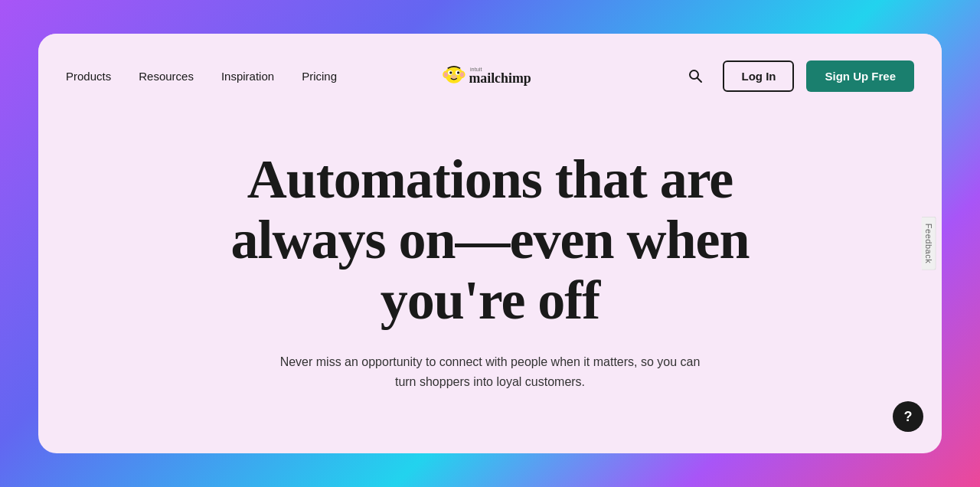 The height and width of the screenshot is (487, 980). What do you see at coordinates (319, 77) in the screenshot?
I see `nav-item-pricing: Pricing` at bounding box center [319, 77].